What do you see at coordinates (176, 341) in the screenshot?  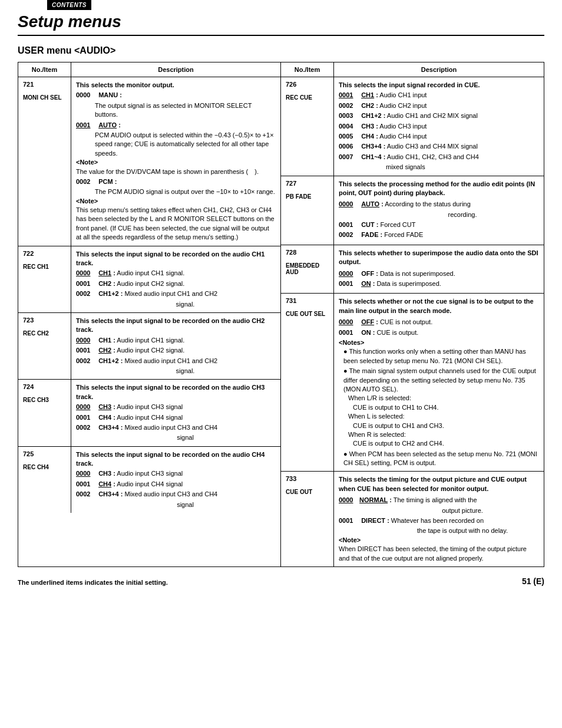 I see `code-723-0000: 0000 CH1 : Audio input CH1 signal.` at bounding box center [176, 341].